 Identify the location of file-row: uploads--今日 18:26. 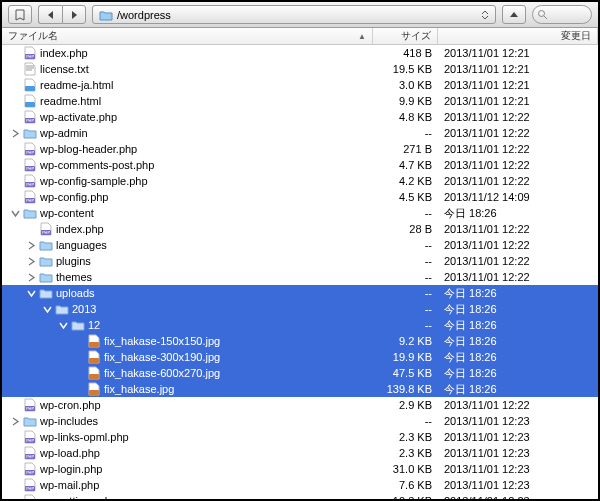
(300, 293).